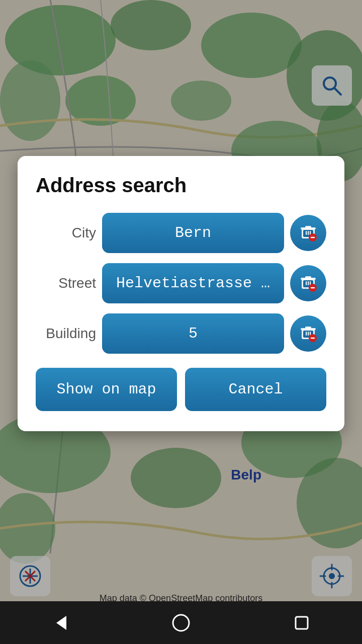 This screenshot has width=362, height=644. What do you see at coordinates (193, 283) in the screenshot?
I see `street-value-button: Helvetiastrasse …` at bounding box center [193, 283].